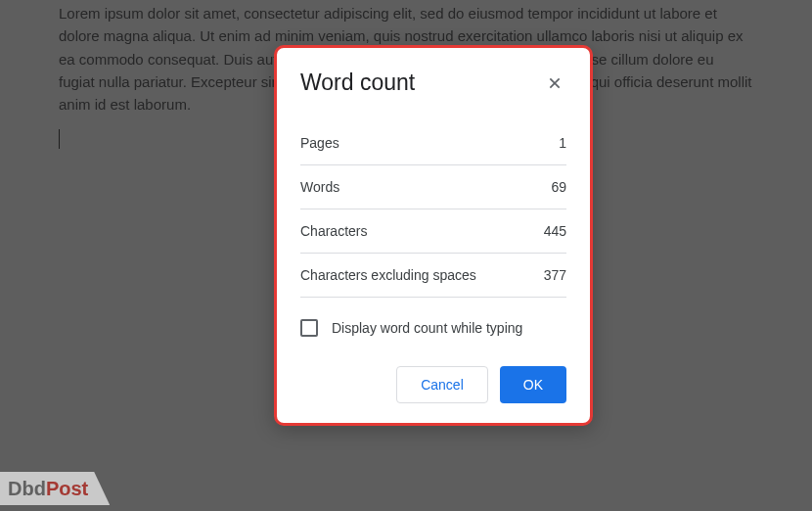  What do you see at coordinates (533, 385) in the screenshot?
I see `ok-button: OK` at bounding box center [533, 385].